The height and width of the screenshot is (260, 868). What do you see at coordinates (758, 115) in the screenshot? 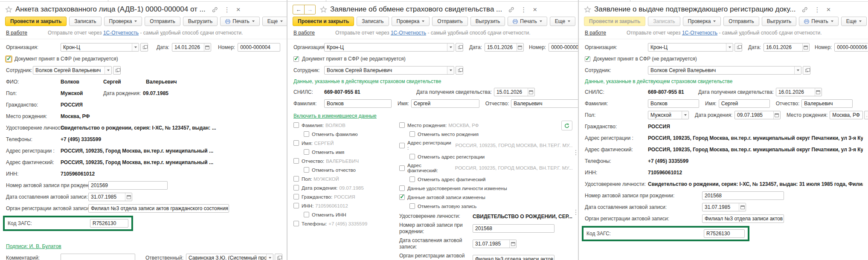
I see `birthdate-input: 09.07.1985` at bounding box center [758, 115].